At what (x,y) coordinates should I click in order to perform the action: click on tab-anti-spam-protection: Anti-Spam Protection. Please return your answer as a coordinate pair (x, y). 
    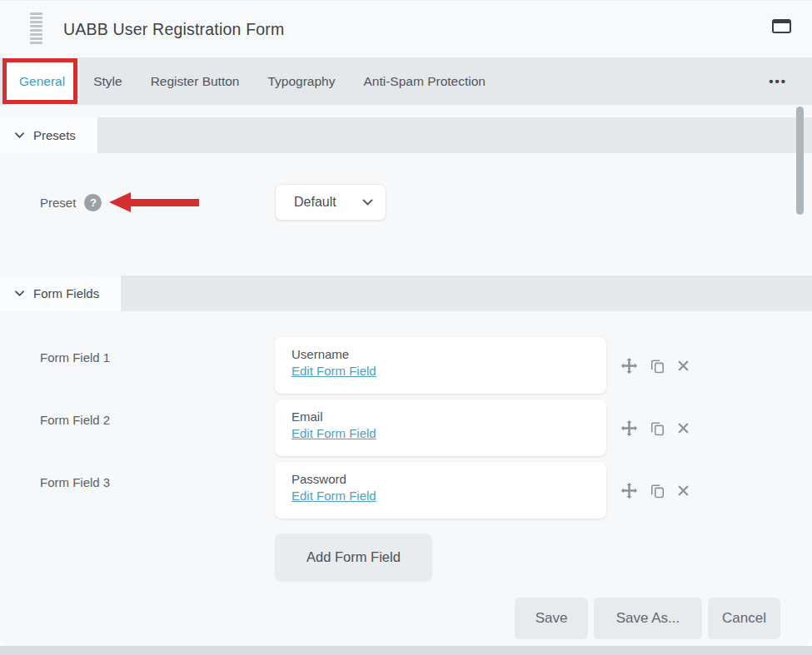
    Looking at the image, I should click on (424, 82).